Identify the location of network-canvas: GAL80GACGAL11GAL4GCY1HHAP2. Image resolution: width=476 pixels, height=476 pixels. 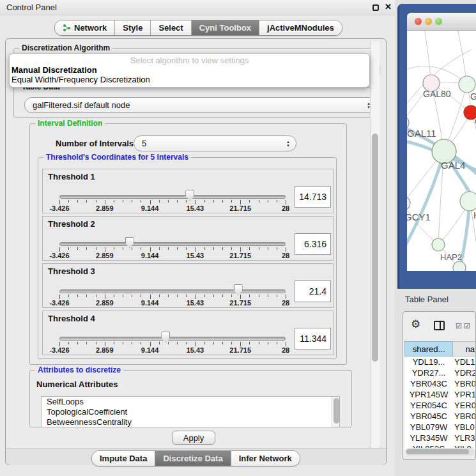
(441, 151).